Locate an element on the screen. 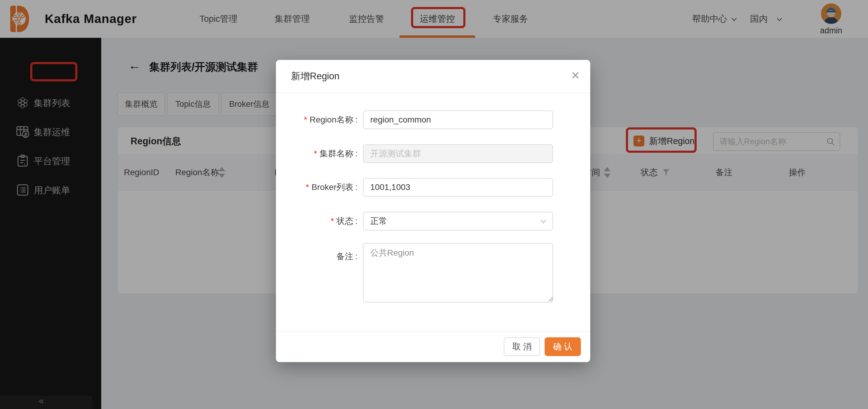  chevron-down-icon is located at coordinates (543, 221).